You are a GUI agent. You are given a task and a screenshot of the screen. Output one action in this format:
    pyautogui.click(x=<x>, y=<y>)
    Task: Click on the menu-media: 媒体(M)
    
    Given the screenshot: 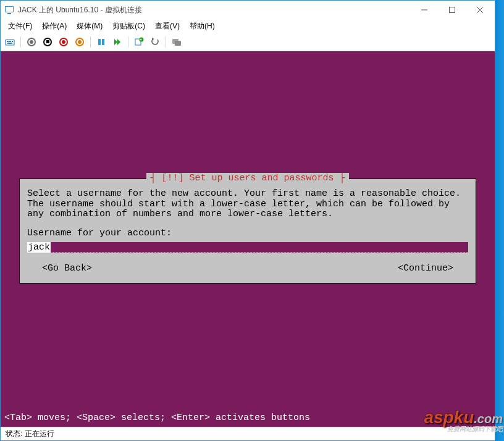 What is the action you would take?
    pyautogui.click(x=90, y=26)
    